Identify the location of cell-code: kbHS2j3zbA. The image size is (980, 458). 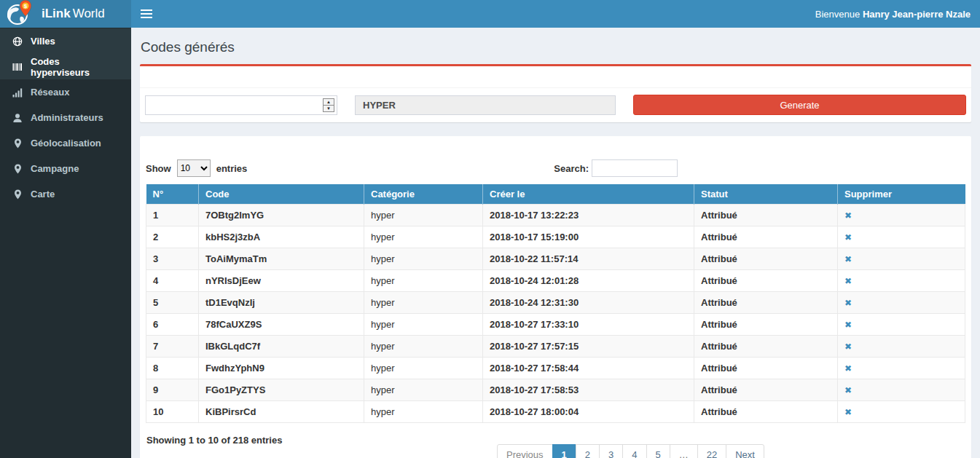
(281, 237).